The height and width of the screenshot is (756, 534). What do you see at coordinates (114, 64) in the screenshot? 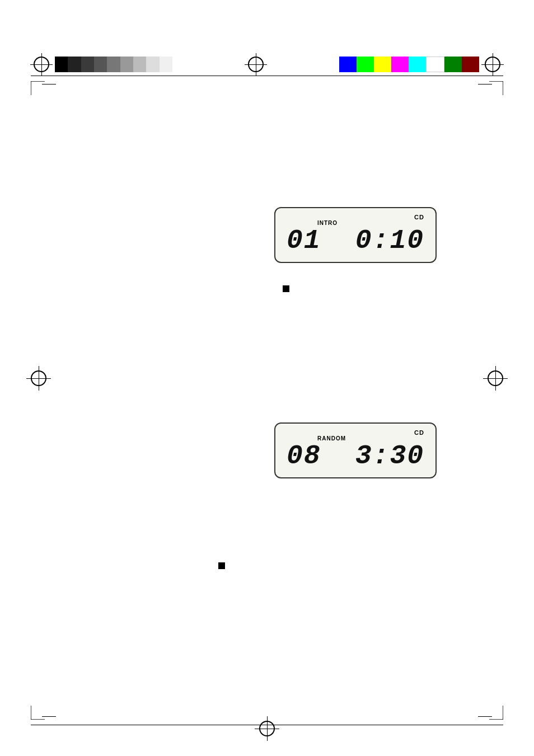
I see `grayscale-bar` at bounding box center [114, 64].